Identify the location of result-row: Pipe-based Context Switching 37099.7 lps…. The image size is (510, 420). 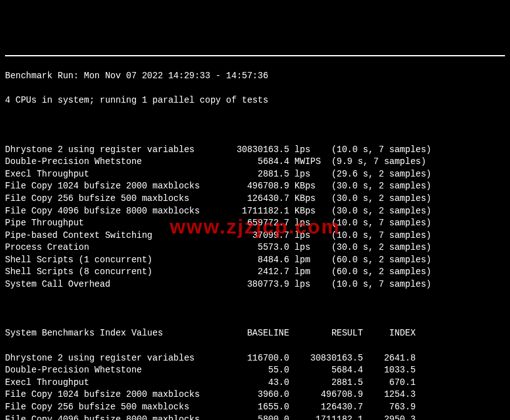
(255, 236).